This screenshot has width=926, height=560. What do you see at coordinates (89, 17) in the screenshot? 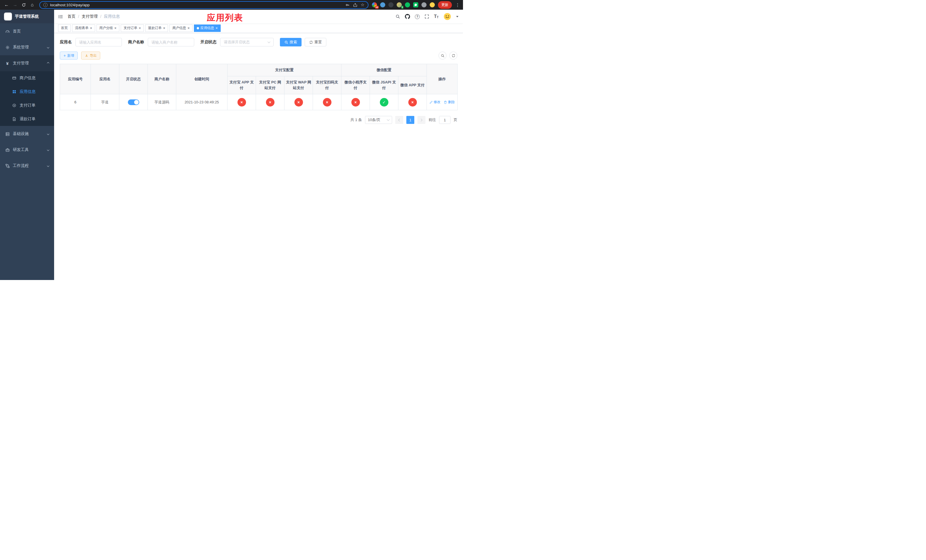
I see `breadcrumb-payment: 支付管理` at bounding box center [89, 17].